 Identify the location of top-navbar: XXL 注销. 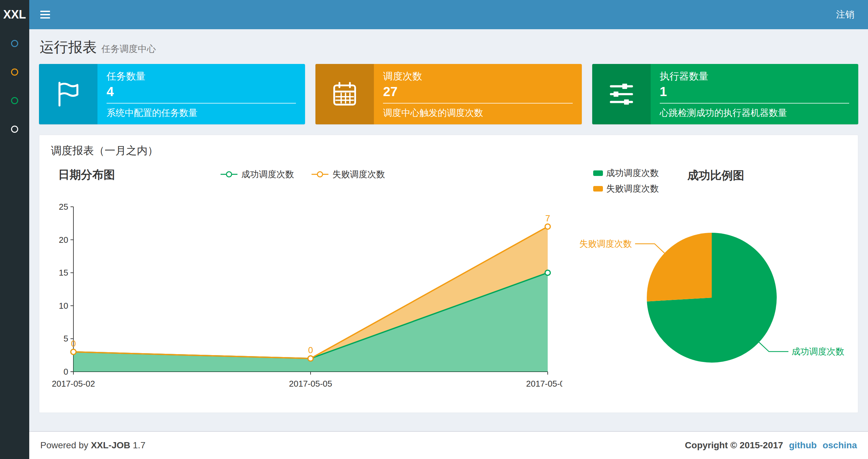
(434, 15).